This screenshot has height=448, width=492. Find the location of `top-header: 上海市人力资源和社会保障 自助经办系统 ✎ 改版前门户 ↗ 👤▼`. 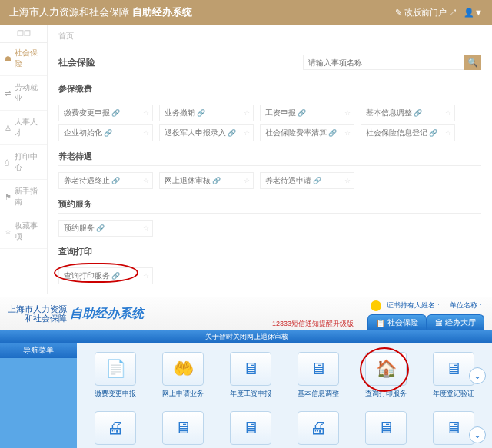

top-header: 上海市人力资源和社会保障 自助经办系统 ✎ 改版前门户 ↗ 👤▼ is located at coordinates (246, 12).